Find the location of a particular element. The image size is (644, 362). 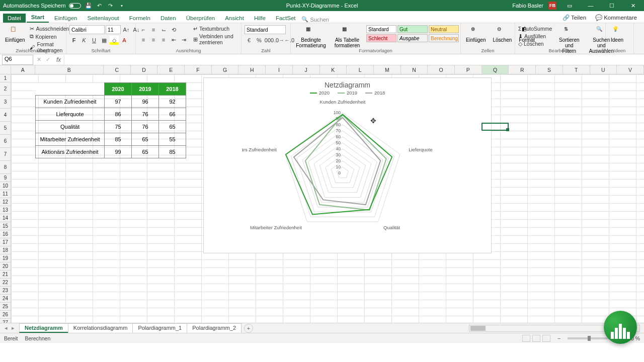

align-bottom-icon: ⌙ is located at coordinates (164, 30).